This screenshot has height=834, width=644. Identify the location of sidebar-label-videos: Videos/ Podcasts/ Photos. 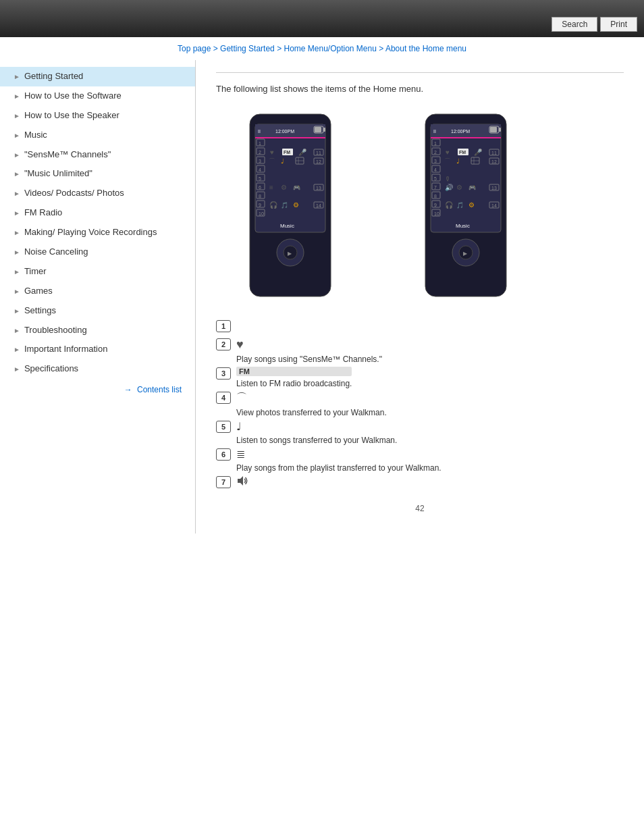
(107, 193).